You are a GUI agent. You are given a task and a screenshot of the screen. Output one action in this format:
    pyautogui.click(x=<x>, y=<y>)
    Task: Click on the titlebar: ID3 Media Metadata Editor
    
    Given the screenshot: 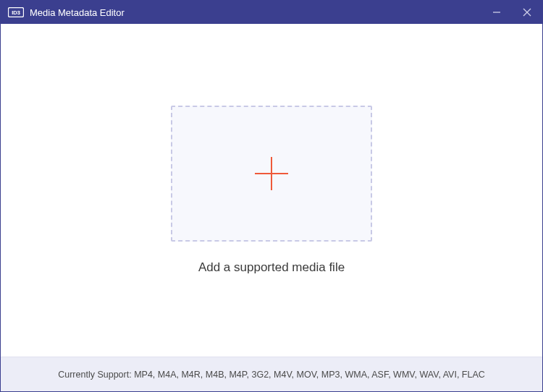 What is the action you would take?
    pyautogui.click(x=272, y=12)
    